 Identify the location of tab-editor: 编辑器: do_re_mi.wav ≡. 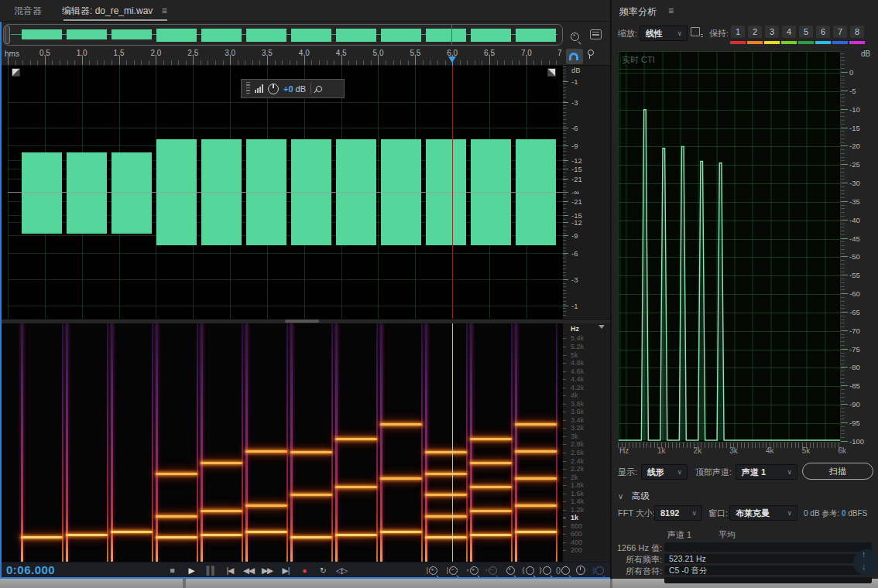
(115, 11).